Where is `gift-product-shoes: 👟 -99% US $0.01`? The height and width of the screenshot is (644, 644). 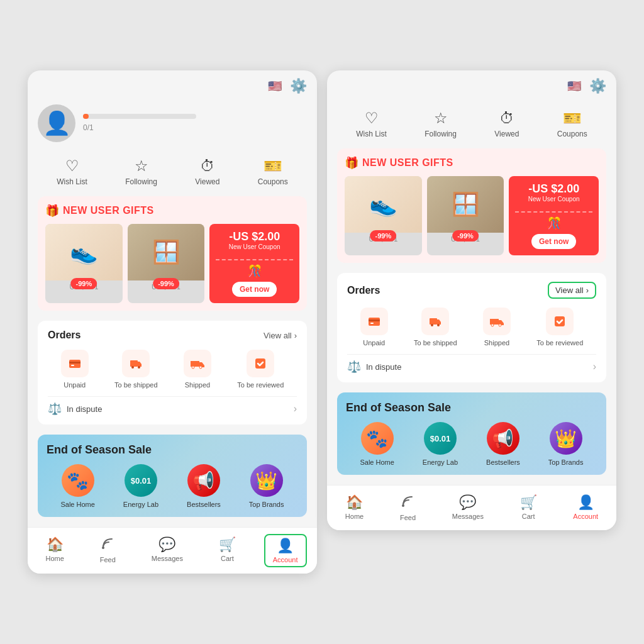 gift-product-shoes: 👟 -99% US $0.01 is located at coordinates (84, 264).